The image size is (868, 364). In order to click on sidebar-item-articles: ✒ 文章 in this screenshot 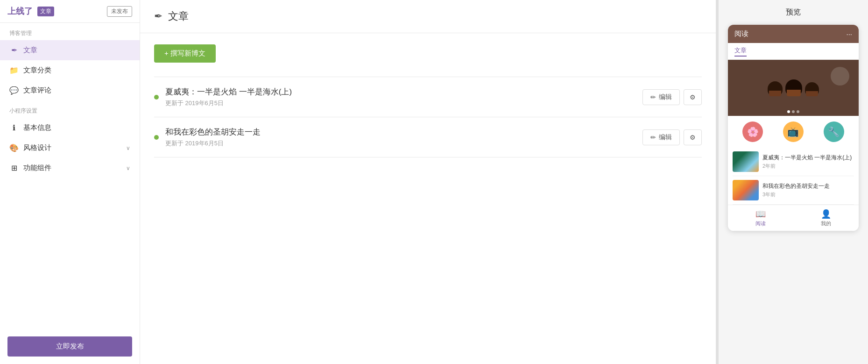, I will do `click(70, 50)`.